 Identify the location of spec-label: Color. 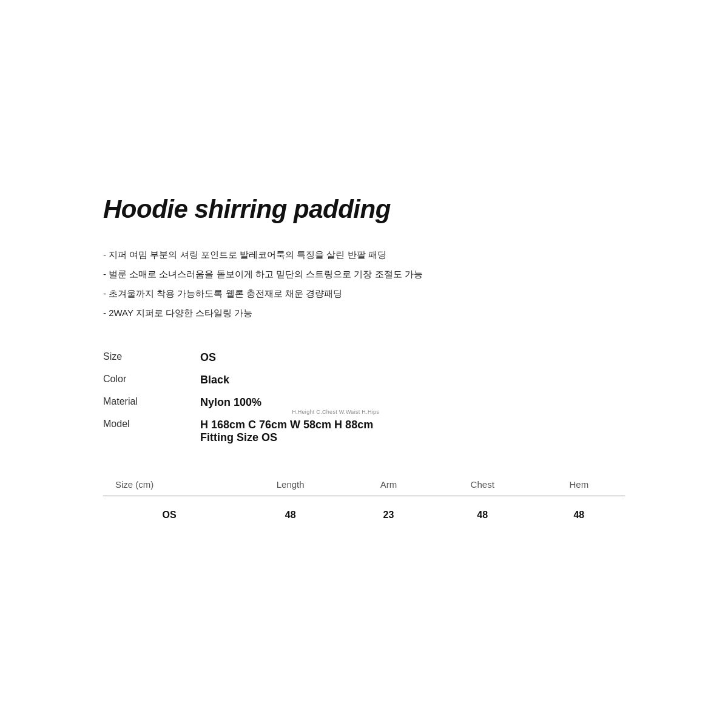
(152, 379).